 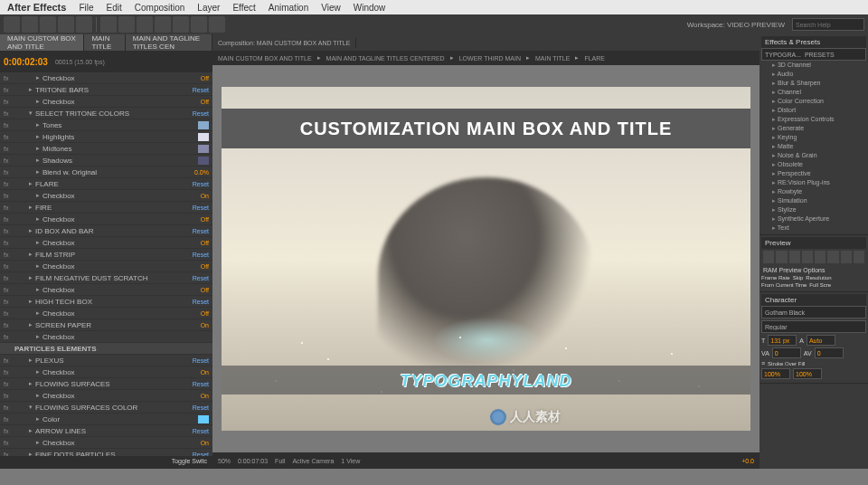 What do you see at coordinates (208, 7) in the screenshot?
I see `menu-layer: Layer` at bounding box center [208, 7].